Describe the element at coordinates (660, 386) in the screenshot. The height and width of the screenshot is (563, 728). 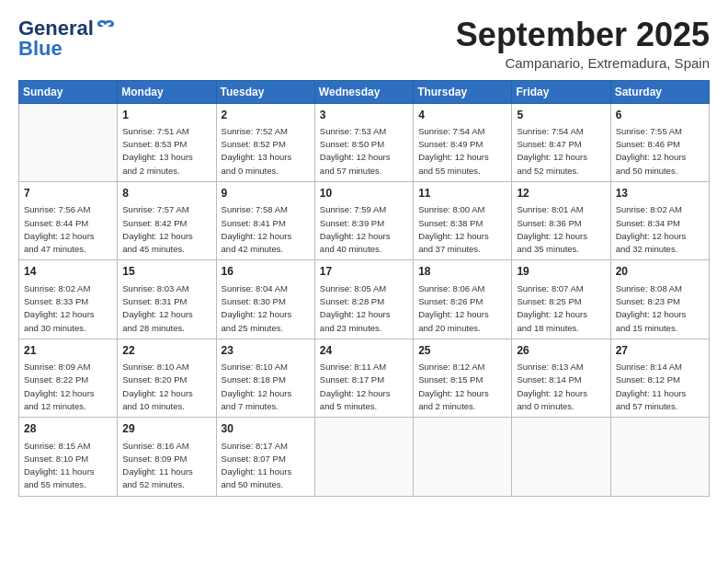
I see `day-info: Sunrise: 8:14 AMSunset: 8:12 PMDaylight:…` at that location.